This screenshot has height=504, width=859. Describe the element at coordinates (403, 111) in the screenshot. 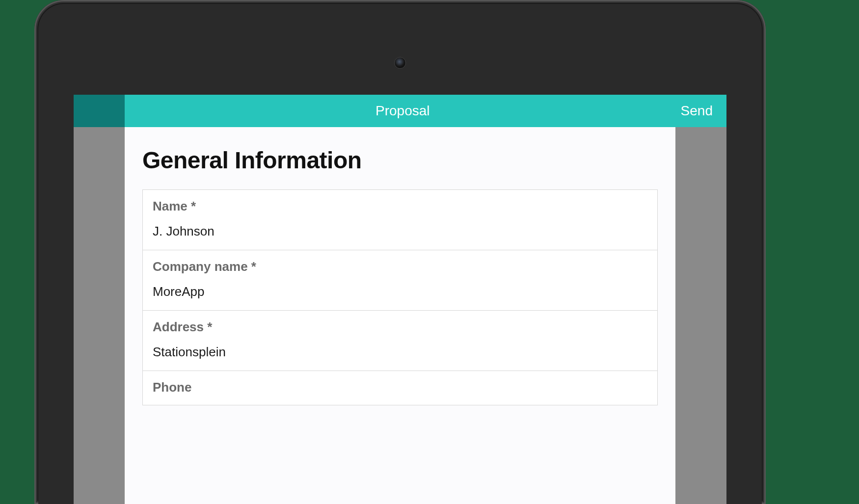

I see `page-title: Proposal` at that location.